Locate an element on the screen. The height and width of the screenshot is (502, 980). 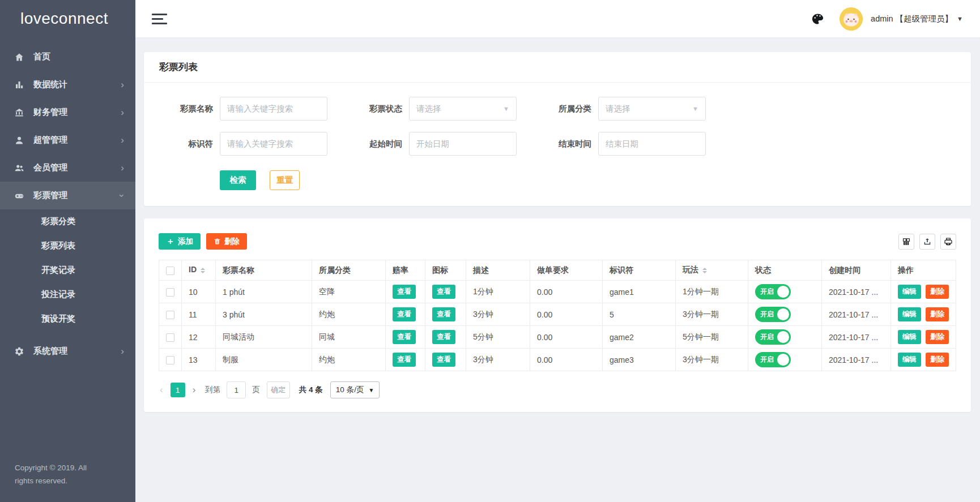
start-date-input is located at coordinates (463, 144).